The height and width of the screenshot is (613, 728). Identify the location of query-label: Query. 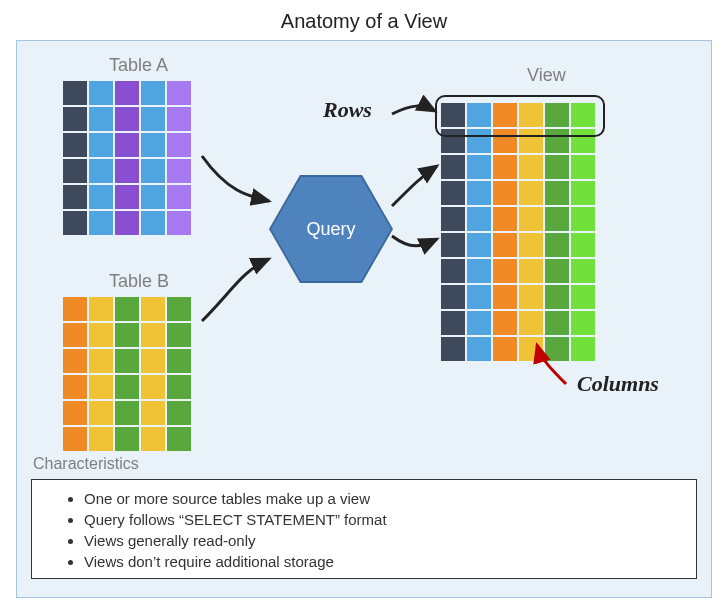
(330, 230).